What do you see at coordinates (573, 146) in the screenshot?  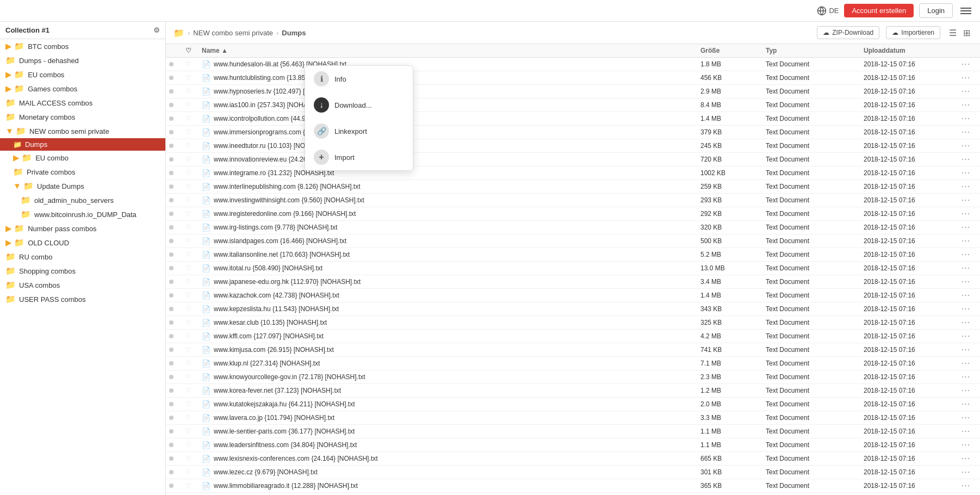 I see `table-row: ♡ 📄 www.ineedtutor.ru {10.103} [NOHASH].…` at bounding box center [573, 146].